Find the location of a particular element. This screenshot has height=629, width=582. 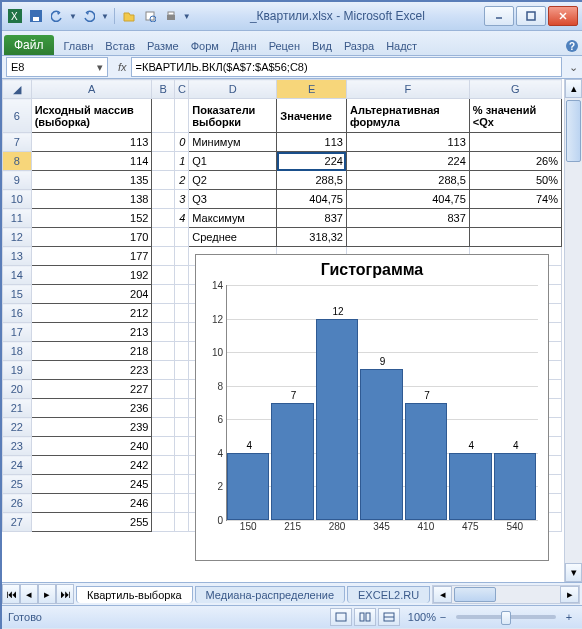

scroll-left-icon: ◂ is located at coordinates (442, 594).